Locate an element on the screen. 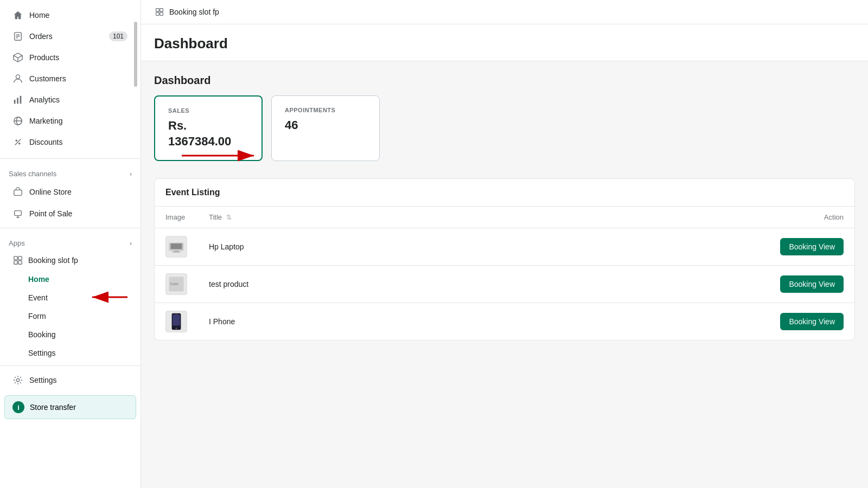  row3-action-cell: Booking View is located at coordinates (664, 322).